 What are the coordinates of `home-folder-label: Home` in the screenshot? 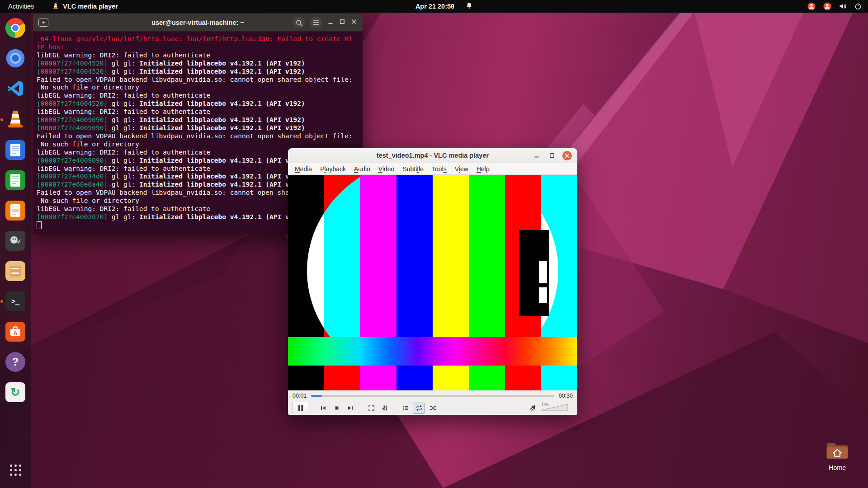 It's located at (837, 468).